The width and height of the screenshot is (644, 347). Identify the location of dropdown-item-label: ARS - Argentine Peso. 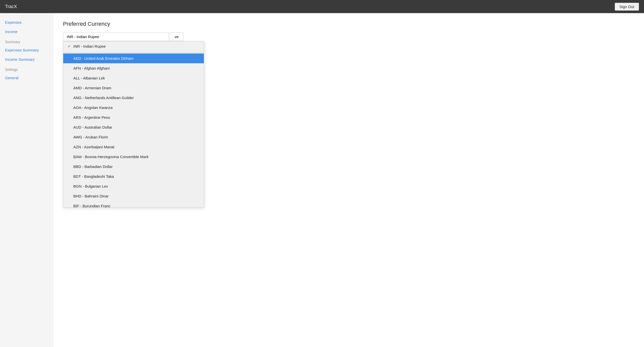
(92, 118).